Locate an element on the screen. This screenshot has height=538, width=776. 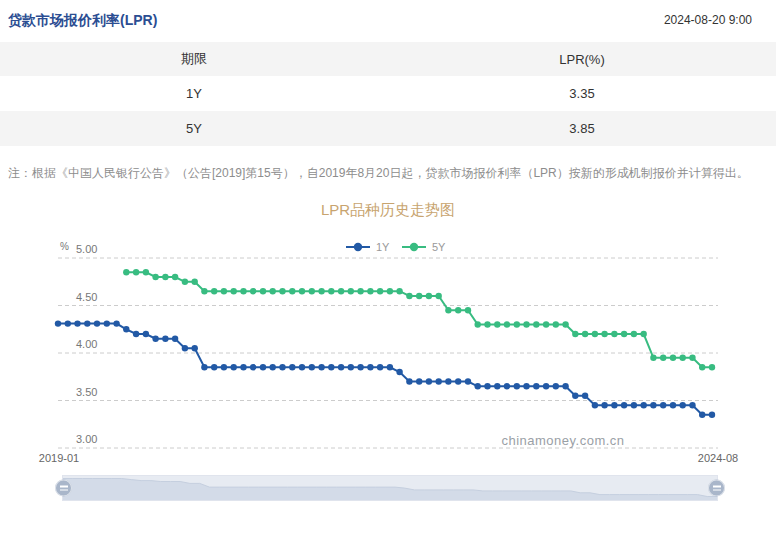
datazoom-silhouette is located at coordinates (390, 488).